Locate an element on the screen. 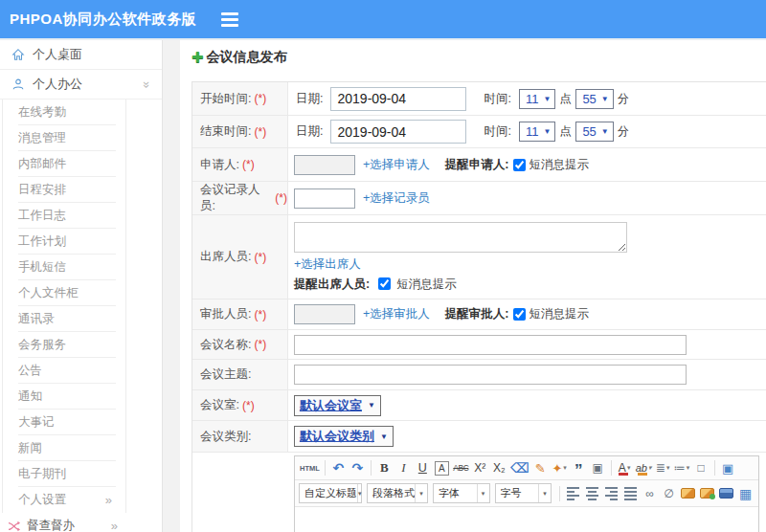 The width and height of the screenshot is (766, 532). superscript-button: X² is located at coordinates (481, 468).